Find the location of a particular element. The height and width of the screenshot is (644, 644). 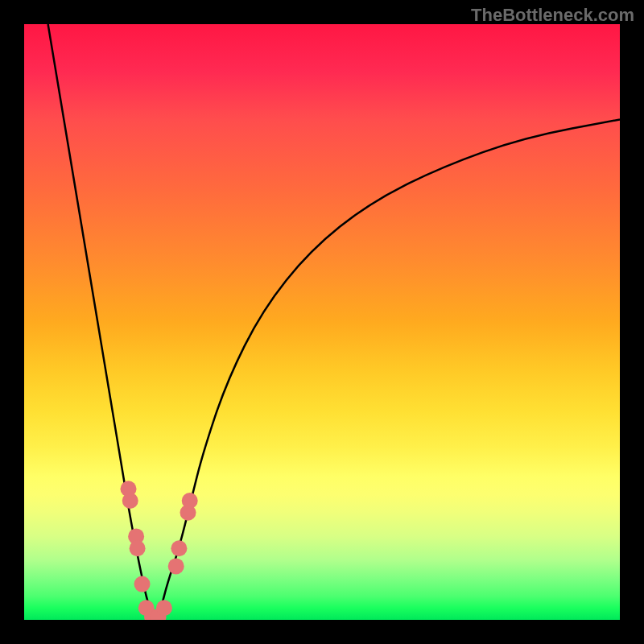

watermark-text: TheBottleneck.com is located at coordinates (552, 15).